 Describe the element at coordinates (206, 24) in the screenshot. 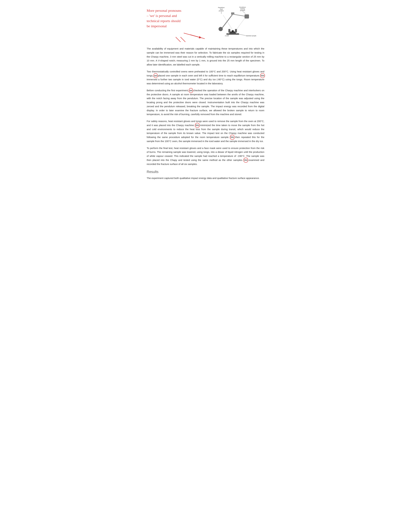

I see `top-section: More personal pronouns – 'we' is persona…` at that location.